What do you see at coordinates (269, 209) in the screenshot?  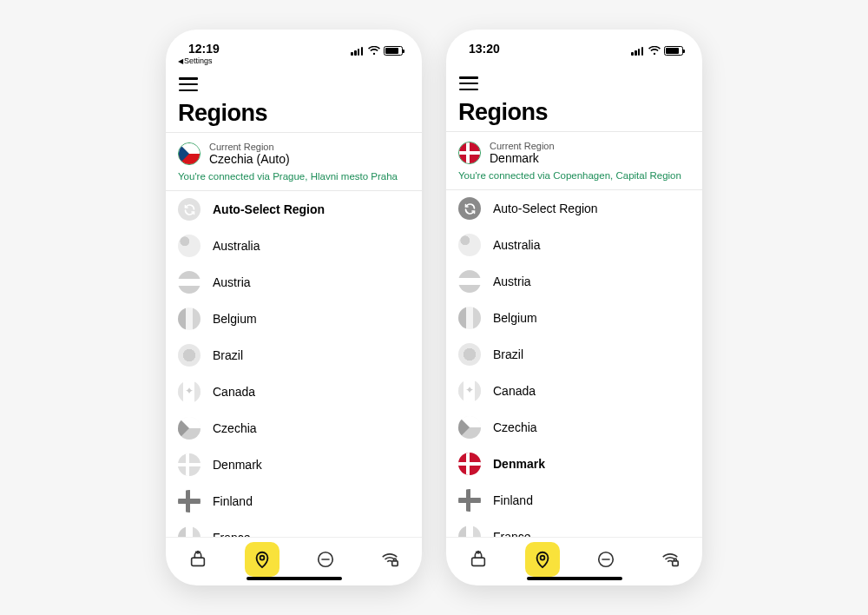 I see `auto-select-label: Auto-Select Region` at bounding box center [269, 209].